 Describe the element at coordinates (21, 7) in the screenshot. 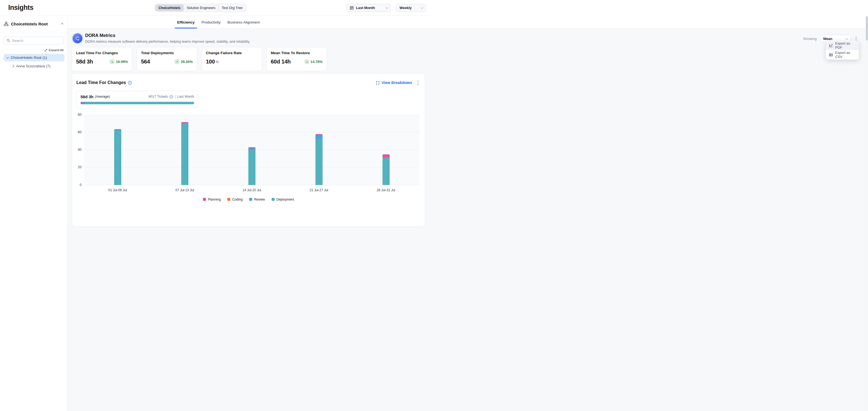

I see `page-title: Insights` at that location.